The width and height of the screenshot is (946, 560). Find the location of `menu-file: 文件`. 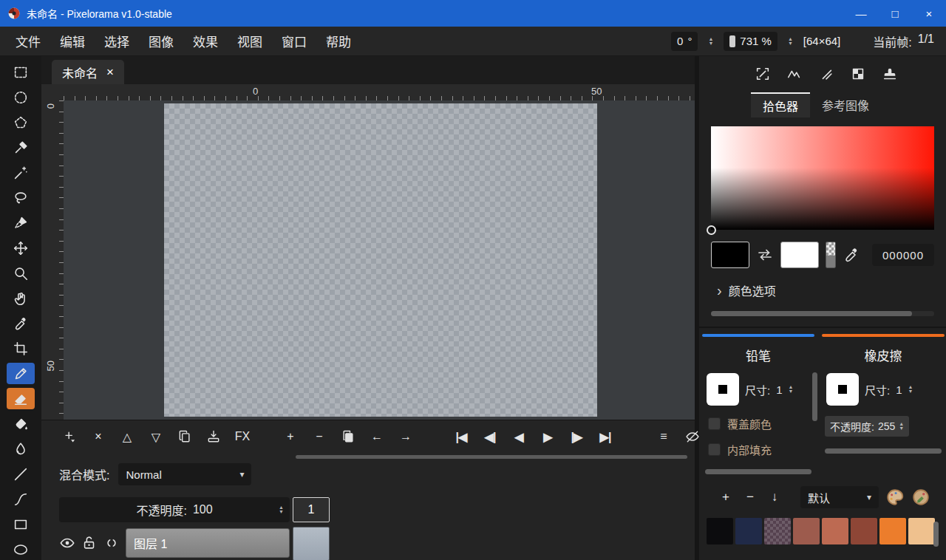

menu-file: 文件 is located at coordinates (28, 41).